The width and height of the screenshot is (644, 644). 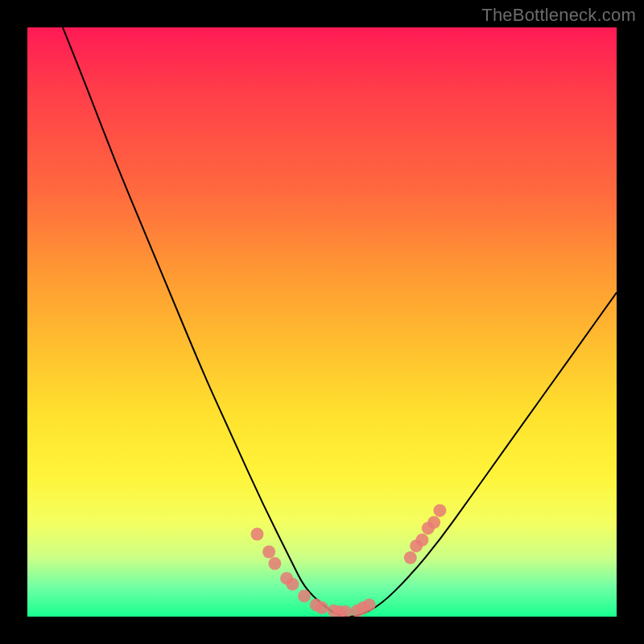 What do you see at coordinates (349, 560) in the screenshot?
I see `marker-layer` at bounding box center [349, 560].